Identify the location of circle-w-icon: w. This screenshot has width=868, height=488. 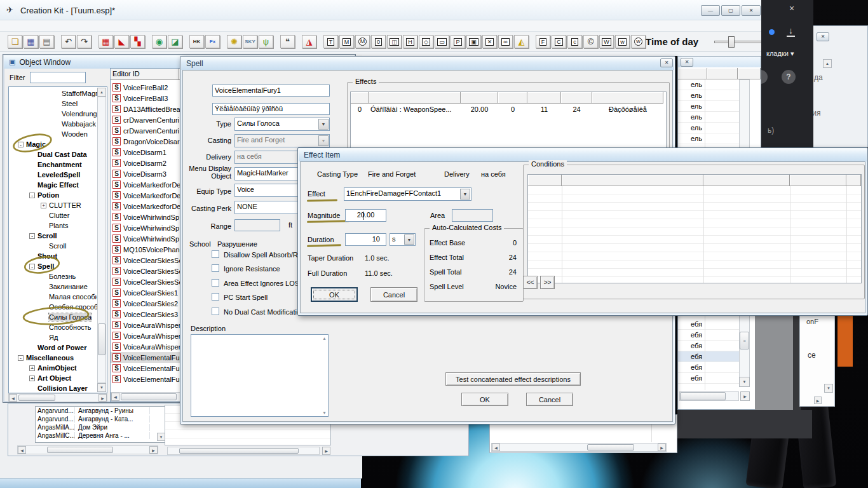
(638, 42).